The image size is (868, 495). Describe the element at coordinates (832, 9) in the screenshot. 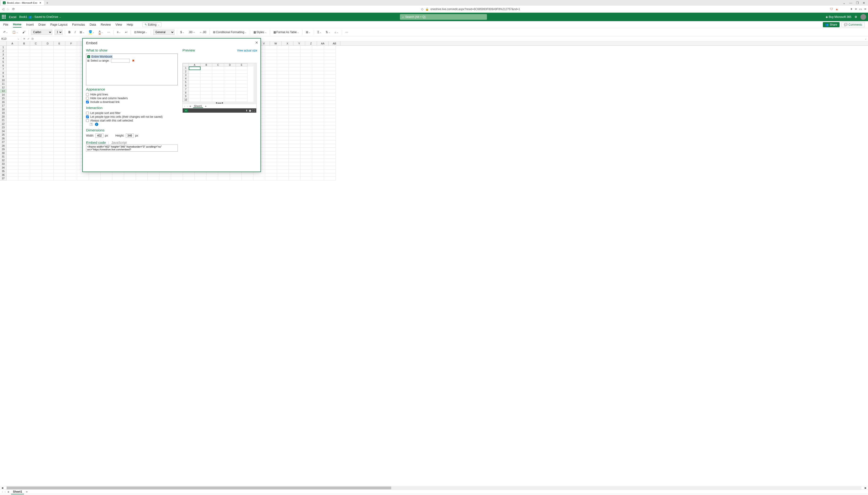

I see `shield-icon: 🛡` at that location.